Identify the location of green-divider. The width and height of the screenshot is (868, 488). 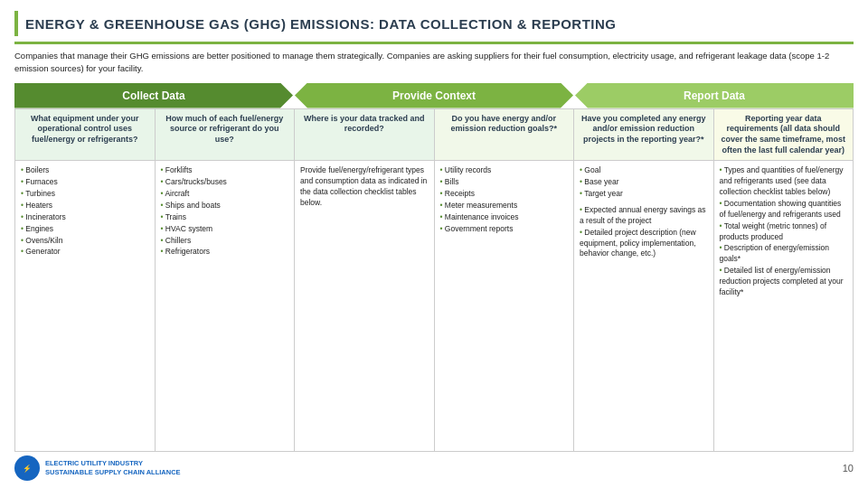
(434, 43).